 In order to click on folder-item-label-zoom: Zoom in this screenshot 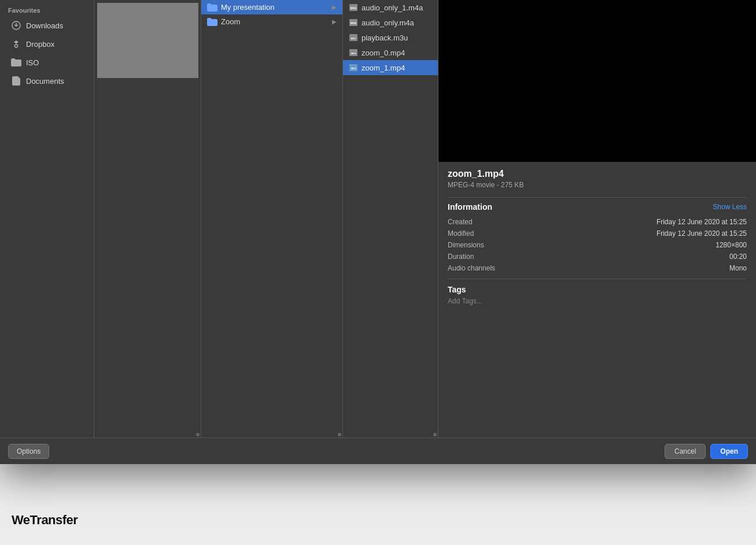, I will do `click(230, 22)`.